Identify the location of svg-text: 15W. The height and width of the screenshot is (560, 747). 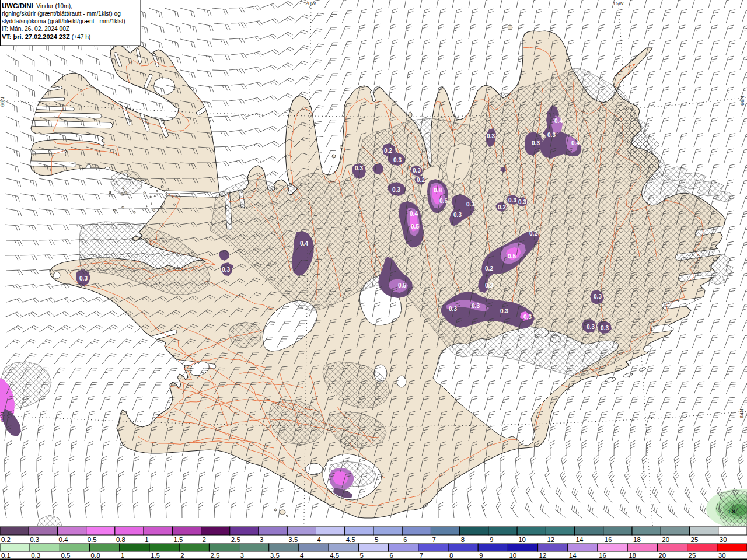
(619, 4).